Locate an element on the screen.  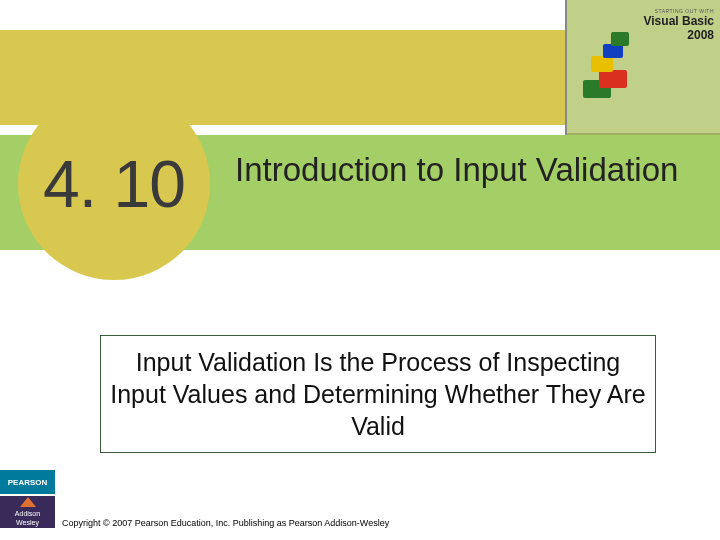
section-number: 4. 10 is located at coordinates (114, 184).